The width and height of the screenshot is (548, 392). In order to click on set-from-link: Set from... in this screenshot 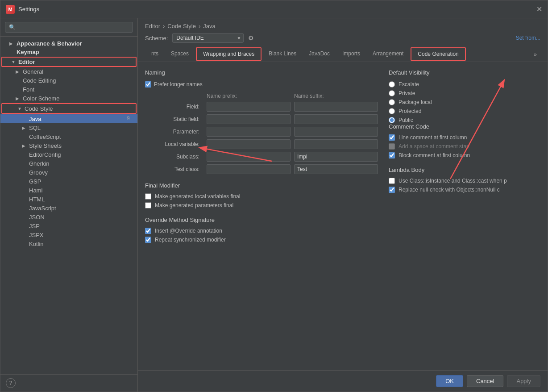, I will do `click(528, 38)`.